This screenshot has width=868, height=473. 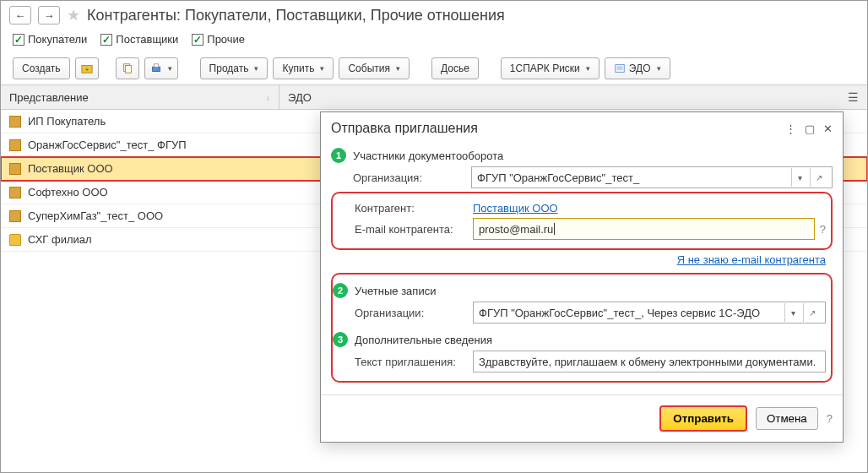 What do you see at coordinates (643, 229) in the screenshot?
I see `email-input: prosto@mail.ru` at bounding box center [643, 229].